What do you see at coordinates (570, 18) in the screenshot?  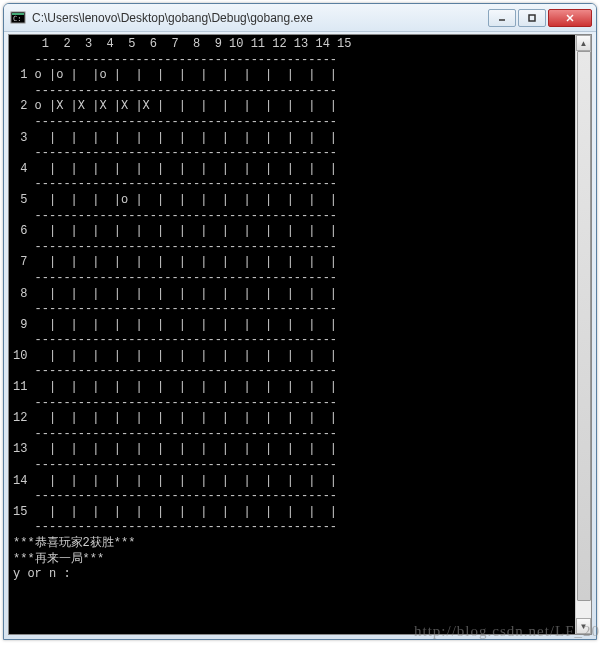 I see `close-icon` at bounding box center [570, 18].